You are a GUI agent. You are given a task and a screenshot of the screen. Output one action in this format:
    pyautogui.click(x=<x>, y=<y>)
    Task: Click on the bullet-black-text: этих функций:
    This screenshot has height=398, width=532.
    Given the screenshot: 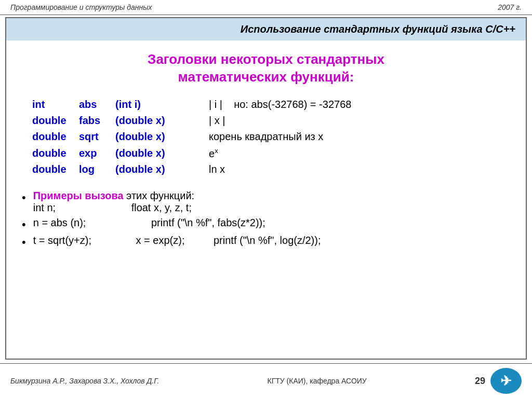 What is the action you would take?
    pyautogui.click(x=159, y=196)
    